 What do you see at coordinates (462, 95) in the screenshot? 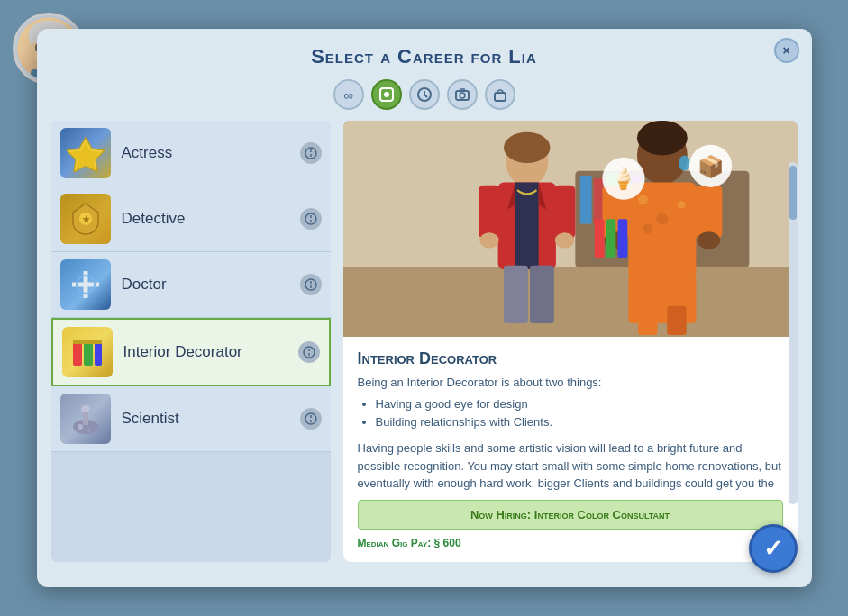
I see `filter-camera` at bounding box center [462, 95].